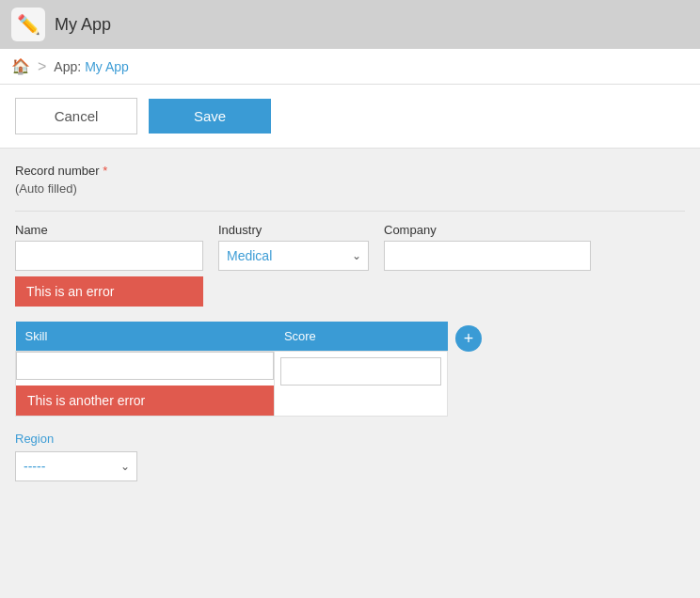 The image size is (700, 598). What do you see at coordinates (350, 24) in the screenshot?
I see `app-header: ✏️ My App` at bounding box center [350, 24].